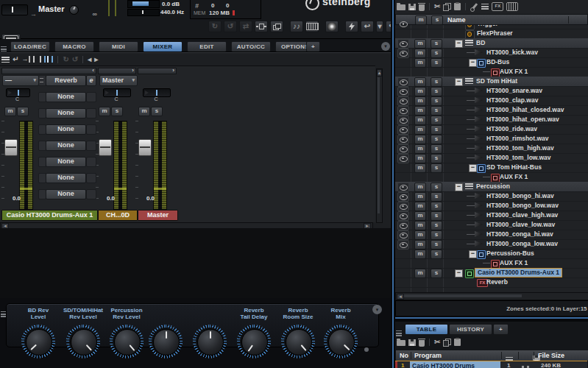 This screenshot has width=588, height=368. I want to click on tree-item-name: SD Tom HiHat, so click(497, 81).